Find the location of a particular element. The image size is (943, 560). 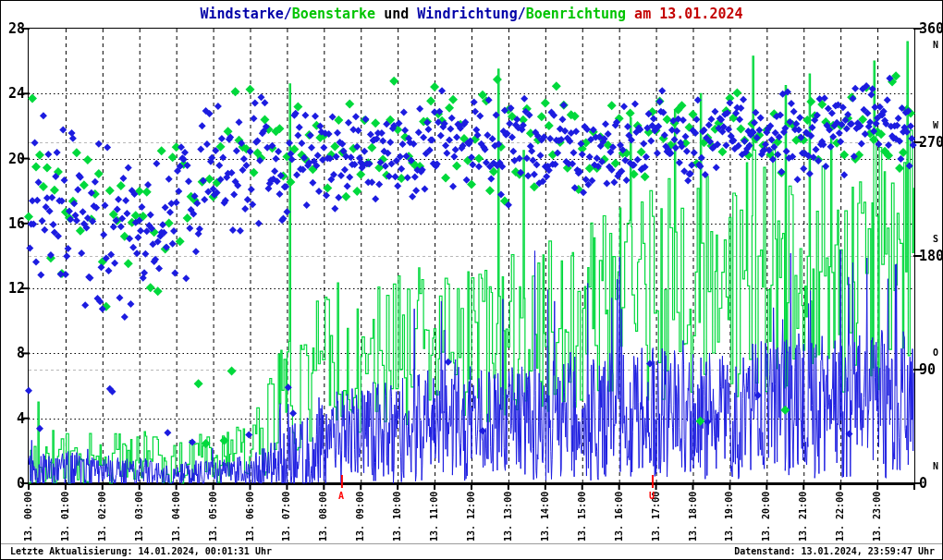

title-segment: Windstarke/ is located at coordinates (246, 14).